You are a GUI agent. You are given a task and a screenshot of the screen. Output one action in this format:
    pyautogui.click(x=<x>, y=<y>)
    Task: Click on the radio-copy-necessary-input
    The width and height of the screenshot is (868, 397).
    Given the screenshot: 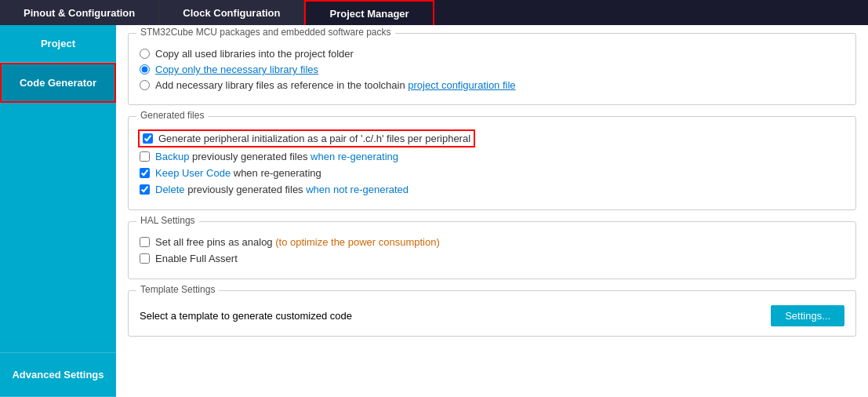 What is the action you would take?
    pyautogui.click(x=144, y=69)
    